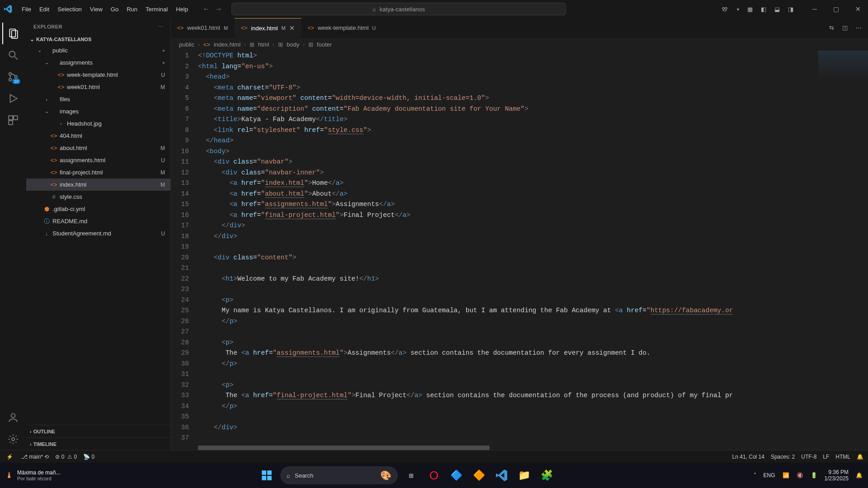 Image resolution: width=868 pixels, height=488 pixels. I want to click on tree-item: ⌄public●, so click(99, 51).